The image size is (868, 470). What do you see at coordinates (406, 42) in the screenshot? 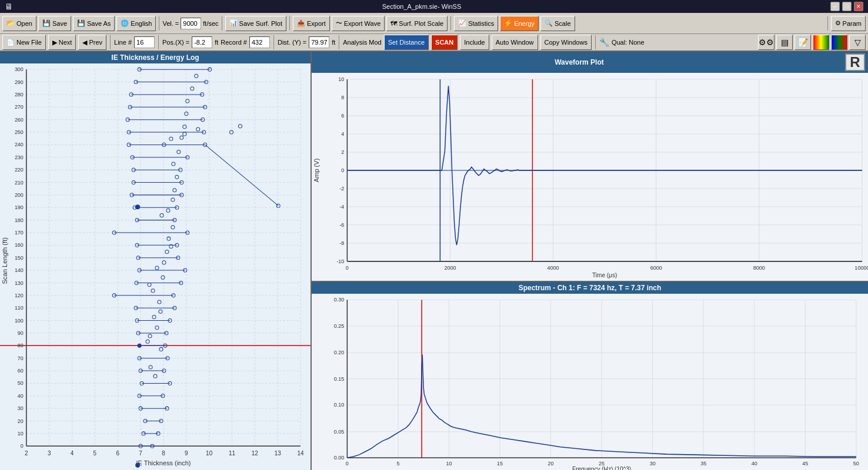
I see `set-distance-button: Set Distance` at bounding box center [406, 42].